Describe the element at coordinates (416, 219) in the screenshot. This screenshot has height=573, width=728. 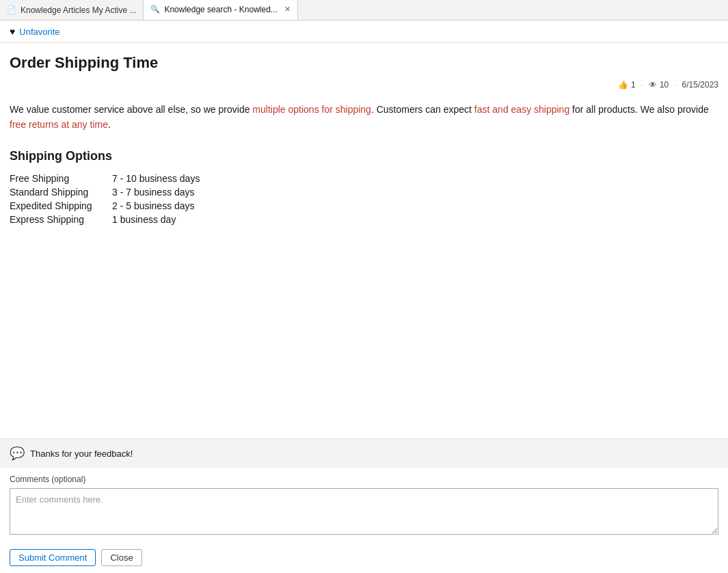
I see `shipping-value-3: 1 business day` at that location.